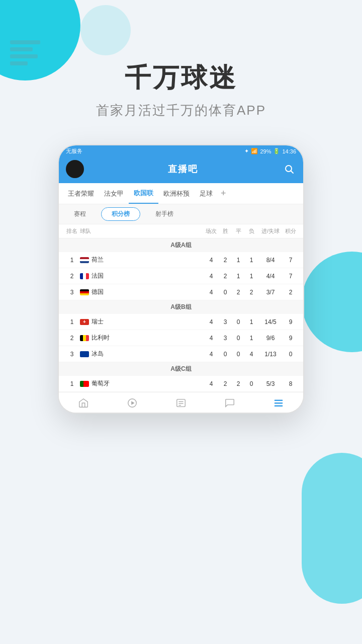 The width and height of the screenshot is (362, 644). What do you see at coordinates (181, 78) in the screenshot?
I see `hero-title: 千万球迷` at bounding box center [181, 78].